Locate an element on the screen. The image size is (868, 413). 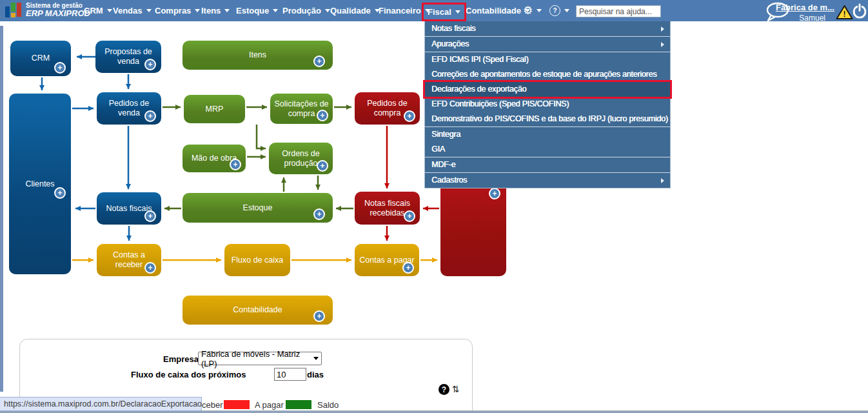
module-box-contabilidade: Contabilidade+ is located at coordinates (258, 310).